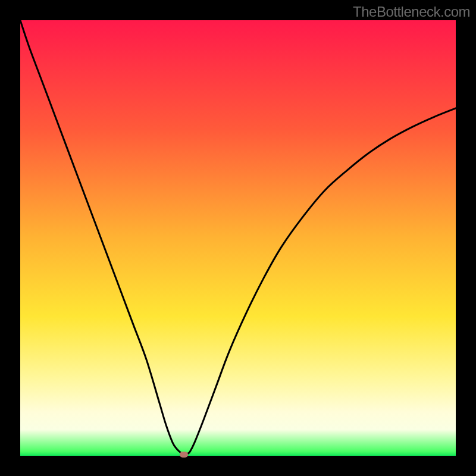  Describe the element at coordinates (412, 12) in the screenshot. I see `watermark-text: TheBottleneck.com` at that location.